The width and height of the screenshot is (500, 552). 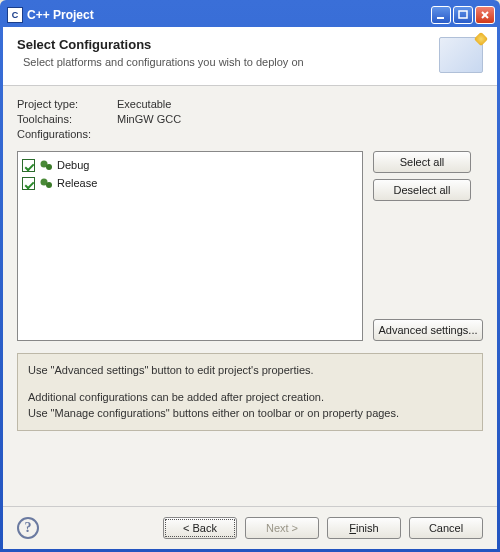 What do you see at coordinates (190, 165) in the screenshot?
I see `config-item-debug: Debug` at bounding box center [190, 165].